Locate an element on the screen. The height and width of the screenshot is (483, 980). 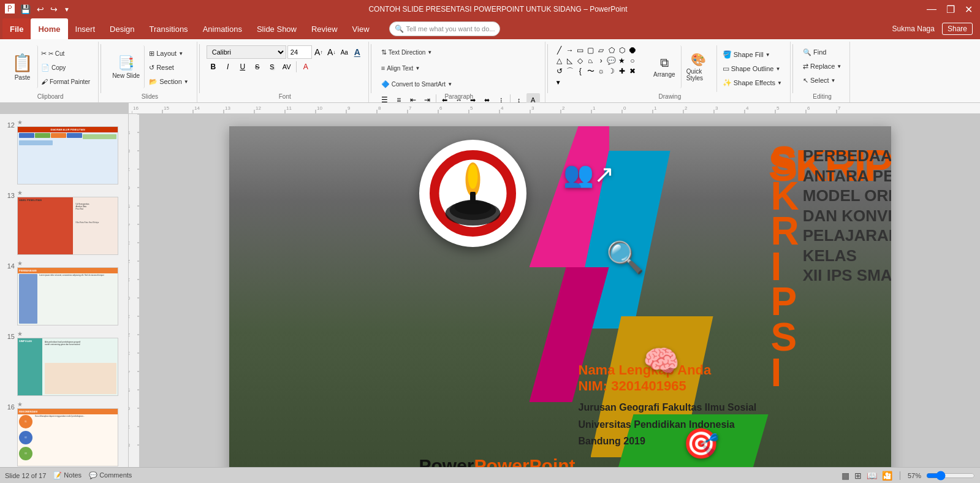
slide-thumb-16: 16 ★ REKOMENDASI 01 02 03 Guru diharapka… is located at coordinates (64, 433).